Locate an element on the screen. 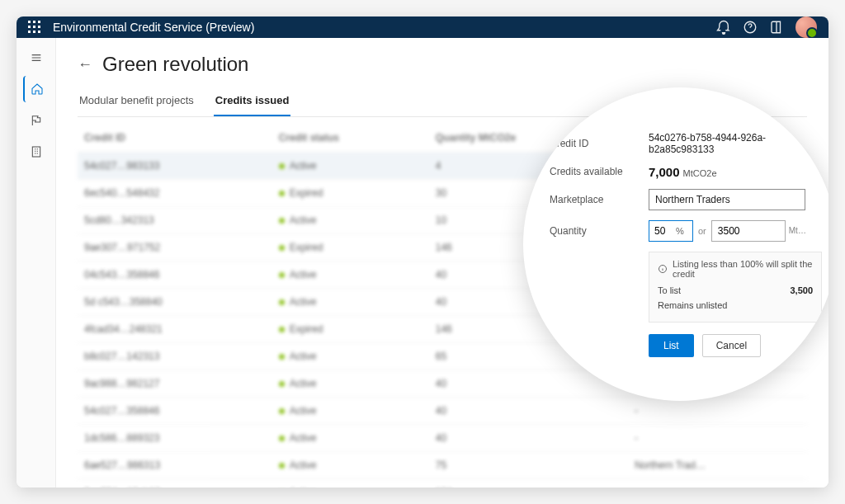 Image resolution: width=845 pixels, height=504 pixels. info-text: Listing less than 100% will split the cr… is located at coordinates (743, 269).